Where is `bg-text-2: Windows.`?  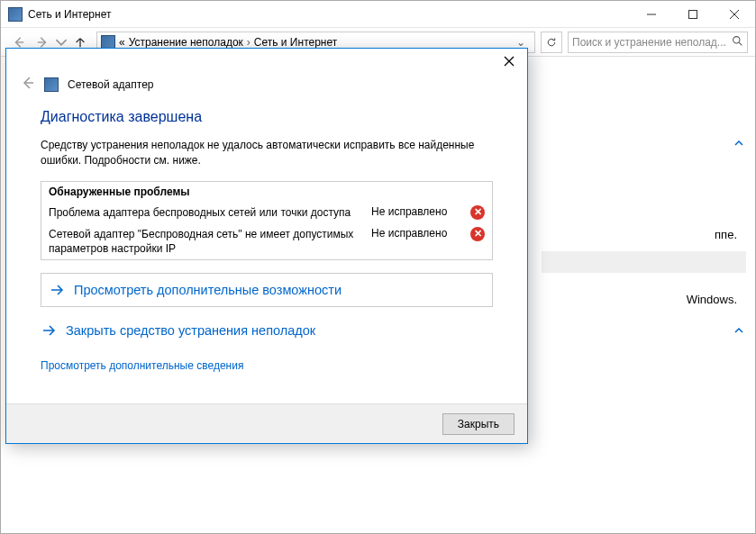
bg-text-2: Windows. is located at coordinates (712, 299).